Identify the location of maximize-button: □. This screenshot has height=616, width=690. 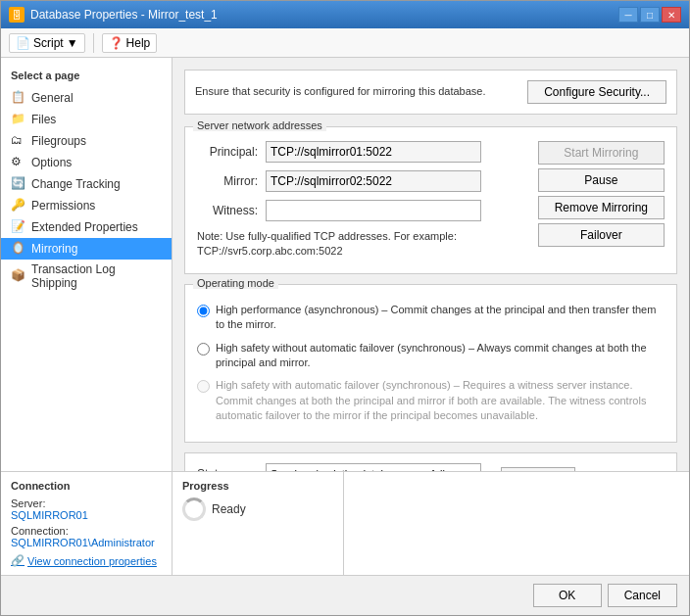
(650, 15).